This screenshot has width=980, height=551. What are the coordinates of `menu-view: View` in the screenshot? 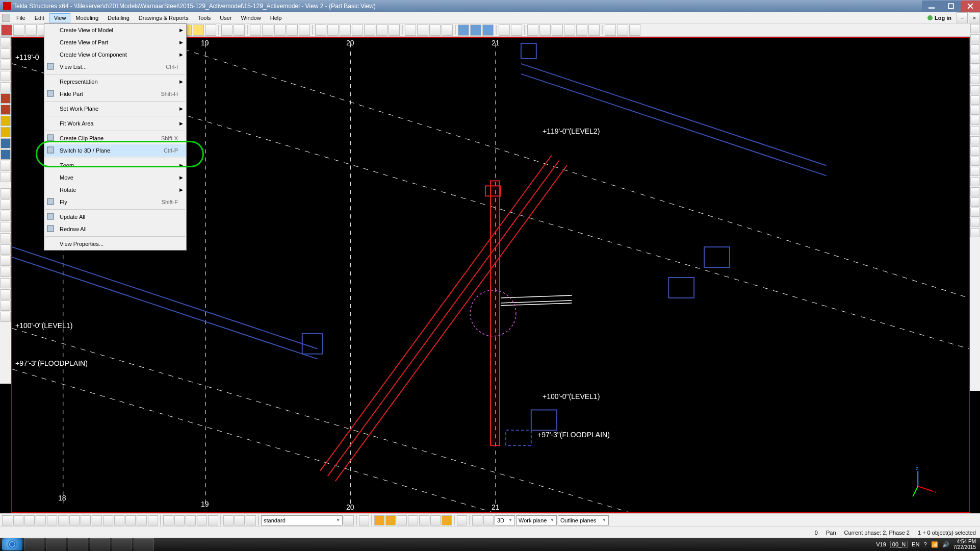 It's located at (60, 18).